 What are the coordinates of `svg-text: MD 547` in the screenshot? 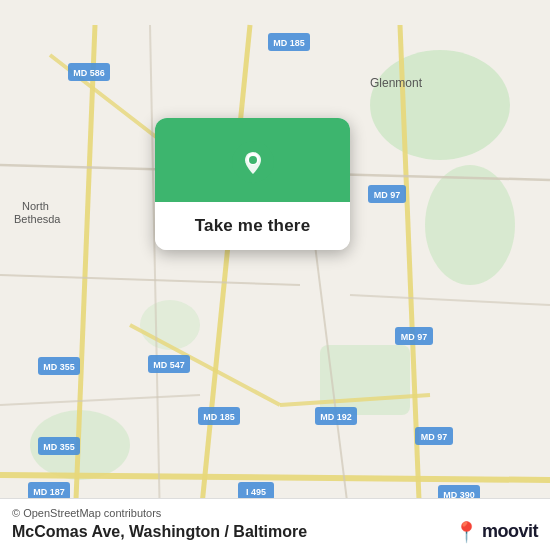 It's located at (169, 365).